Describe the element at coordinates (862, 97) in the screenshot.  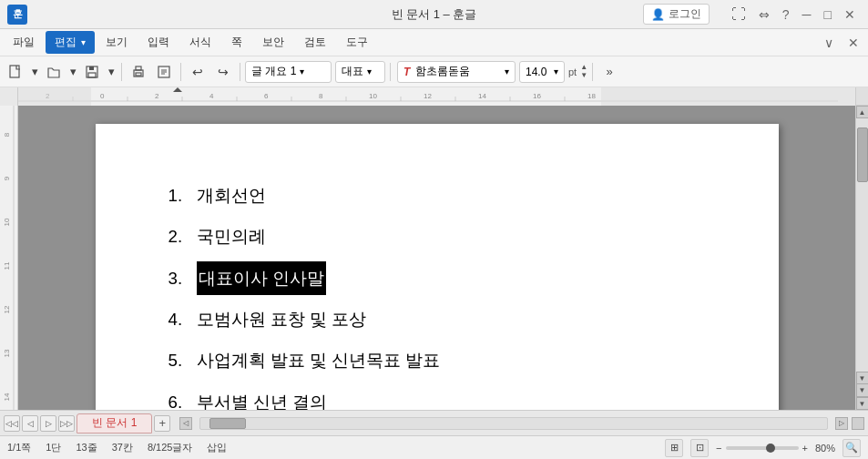
I see `ruler-scrollbar-corner` at that location.